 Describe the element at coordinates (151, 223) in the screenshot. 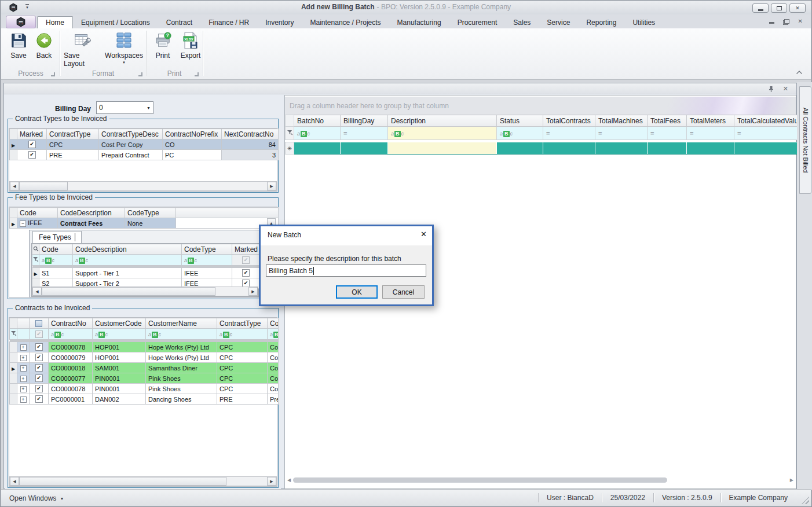

I see `cell: None` at that location.